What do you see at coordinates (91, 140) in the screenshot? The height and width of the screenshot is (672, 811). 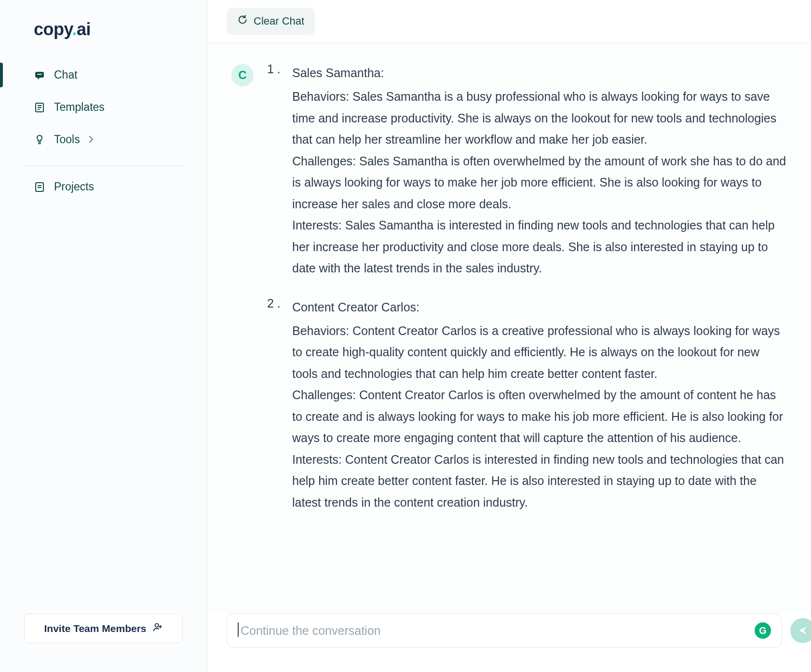 I see `chevron-right-icon` at bounding box center [91, 140].